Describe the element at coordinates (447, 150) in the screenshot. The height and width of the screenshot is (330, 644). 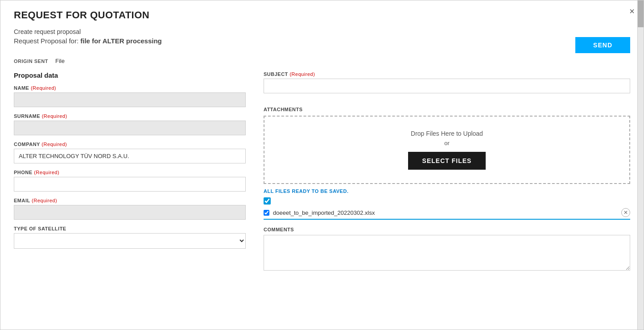
I see `drop-zone: Drop Files Here to Upload or SELECT FILE…` at that location.